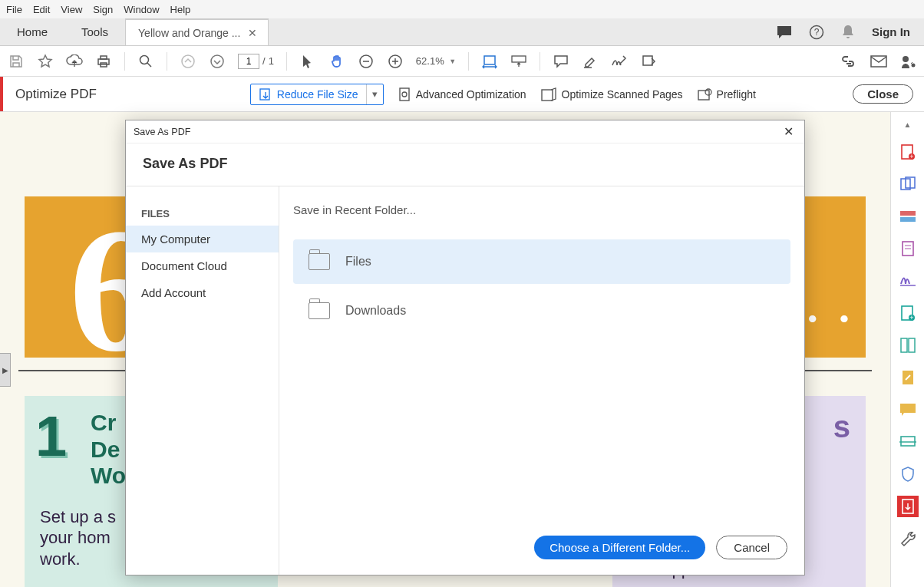 The width and height of the screenshot is (924, 587). I want to click on dialog-header: Save As PDF, so click(465, 164).